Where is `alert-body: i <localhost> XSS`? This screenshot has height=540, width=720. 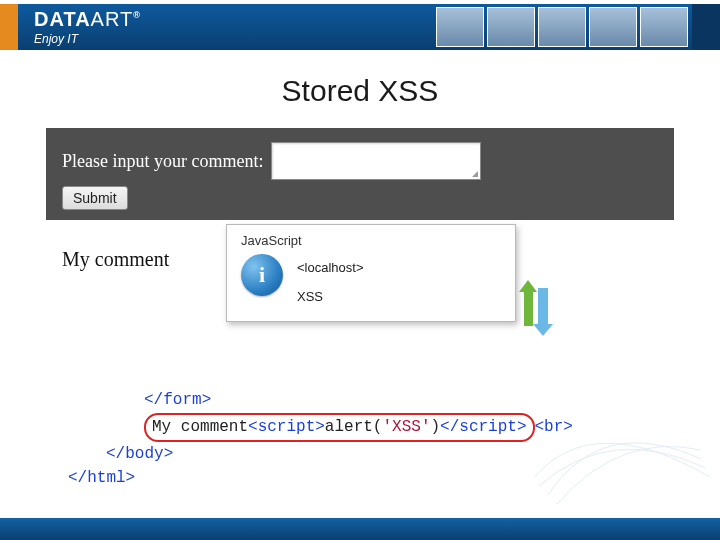
alert-body: i <localhost> XSS is located at coordinates (373, 282).